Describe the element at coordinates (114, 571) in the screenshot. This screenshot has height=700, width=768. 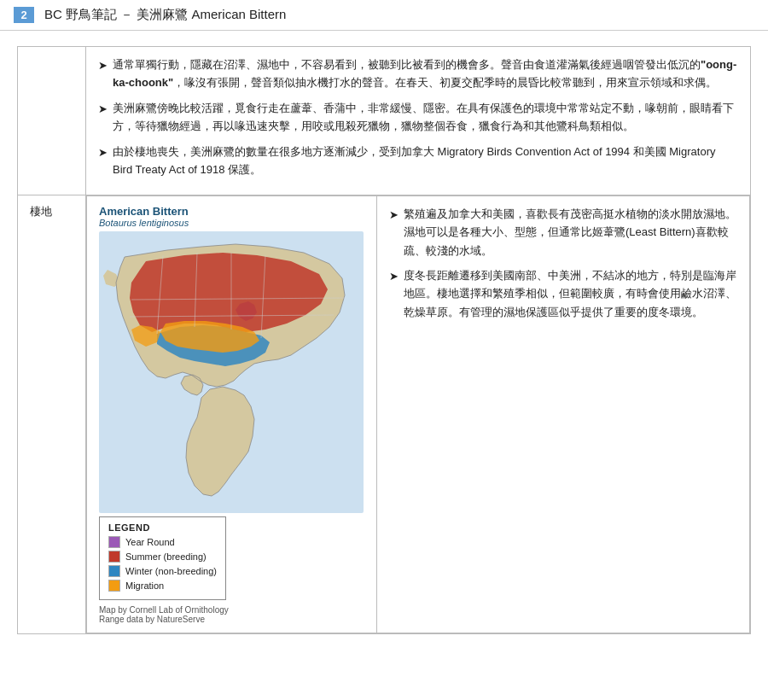
I see `winter-swatch` at that location.